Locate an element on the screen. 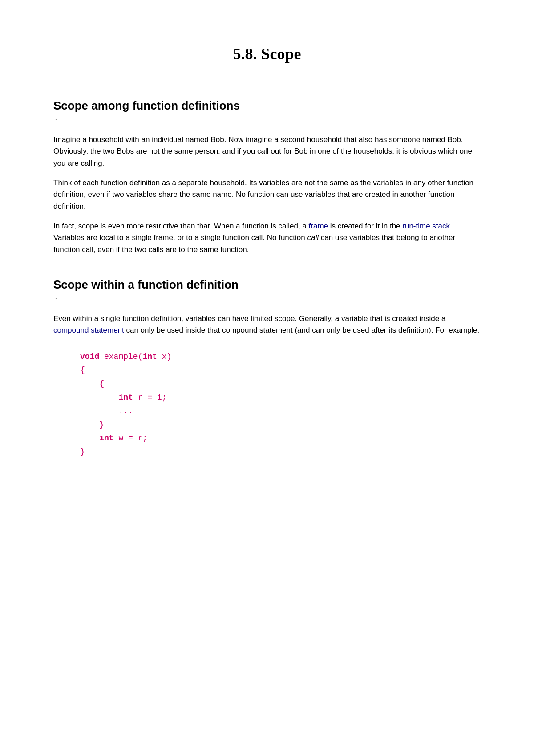 This screenshot has height=756, width=534. paragraph-1-3: In fact, scope is even more restrictive … is located at coordinates (267, 238).